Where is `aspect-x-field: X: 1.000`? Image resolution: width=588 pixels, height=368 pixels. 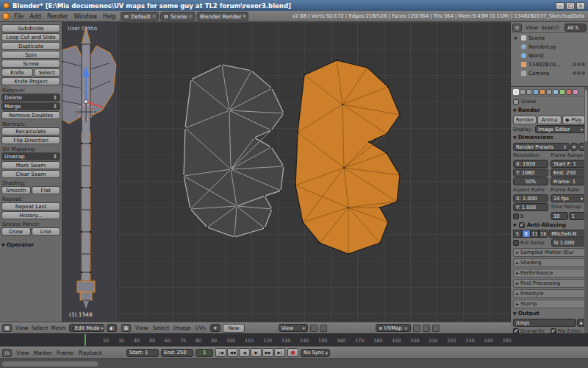
aspect-x-field: X: 1.000 is located at coordinates (531, 199).